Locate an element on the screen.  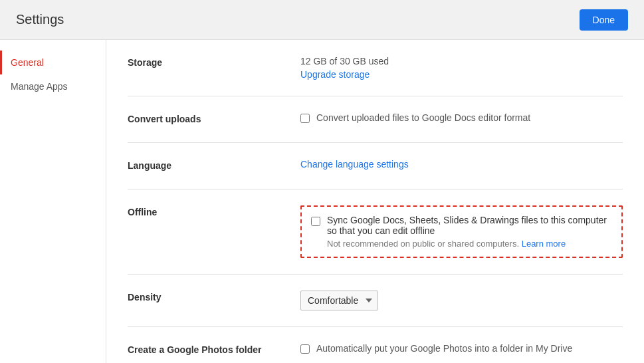
upgrade-storage-link: Upgrade storage is located at coordinates (335, 74).